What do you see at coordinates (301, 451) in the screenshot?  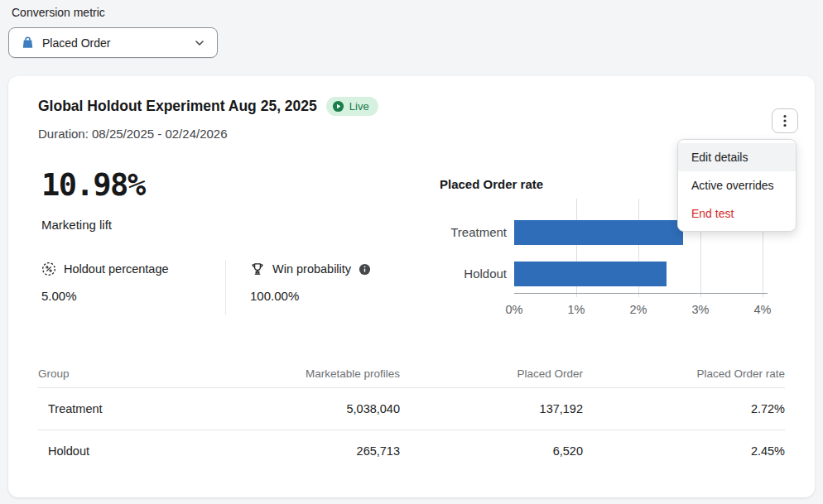 I see `cell-profiles: 265,713` at bounding box center [301, 451].